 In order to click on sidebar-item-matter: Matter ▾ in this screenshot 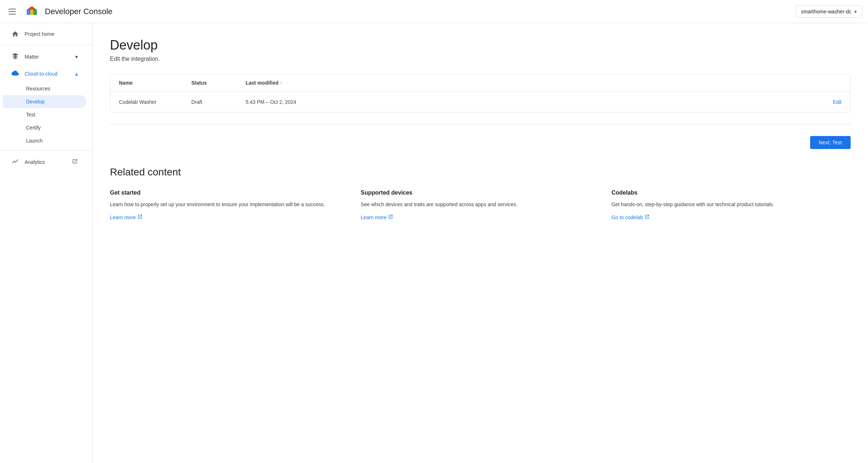, I will do `click(45, 56)`.